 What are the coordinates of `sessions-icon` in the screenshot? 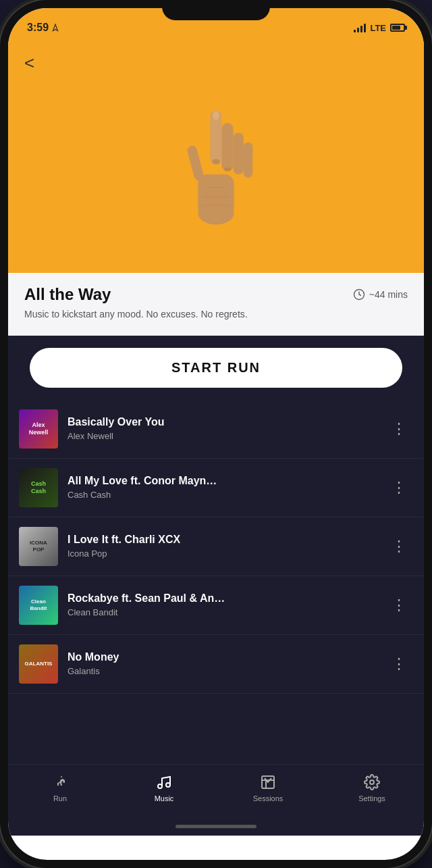 It's located at (268, 782).